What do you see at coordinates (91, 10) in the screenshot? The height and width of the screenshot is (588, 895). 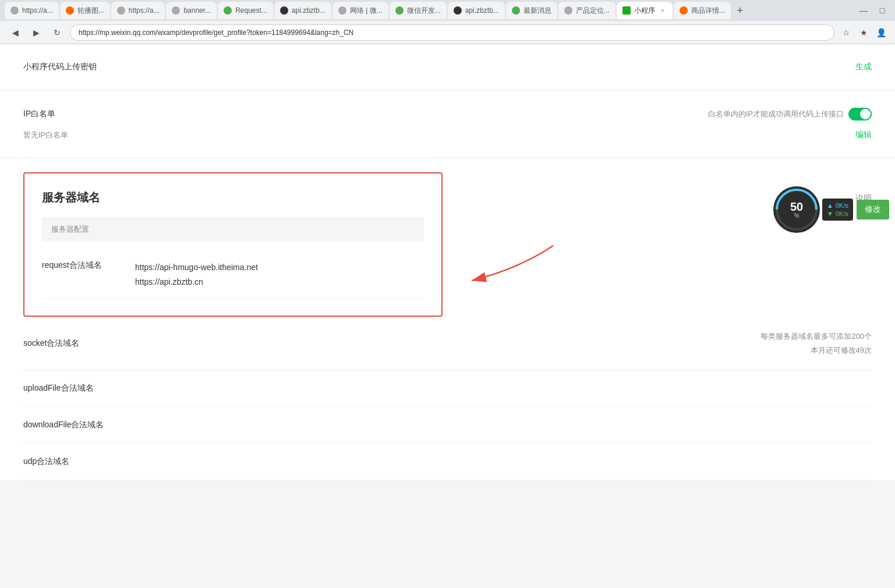 I see `tab-label-2: 轮播图...` at bounding box center [91, 10].